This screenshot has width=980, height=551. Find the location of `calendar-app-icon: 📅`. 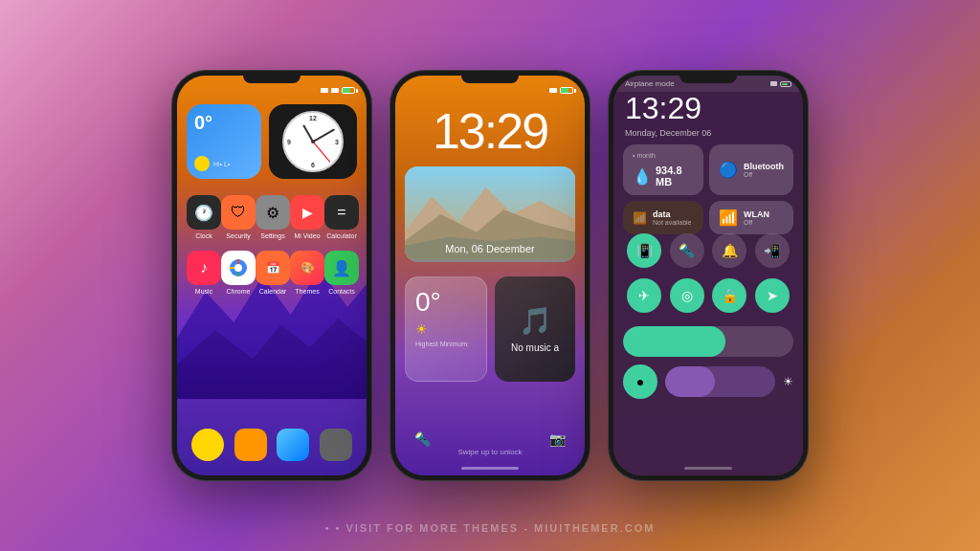

calendar-app-icon: 📅 is located at coordinates (273, 268).